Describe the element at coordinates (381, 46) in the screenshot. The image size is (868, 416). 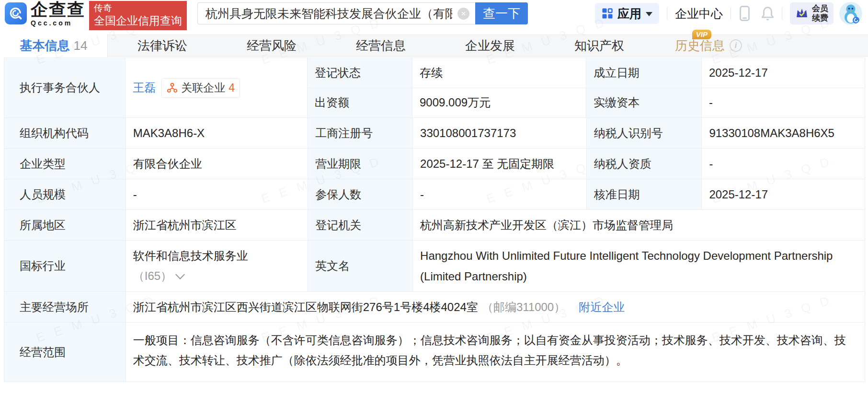
I see `tab-label: 经营信息` at that location.